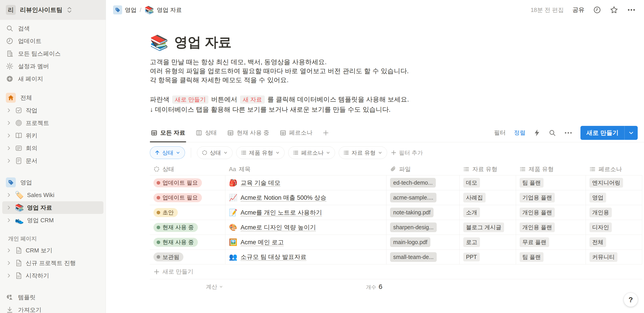 The image size is (644, 313). What do you see at coordinates (488, 242) in the screenshot?
I see `cell-doc-type: 로고` at bounding box center [488, 242].